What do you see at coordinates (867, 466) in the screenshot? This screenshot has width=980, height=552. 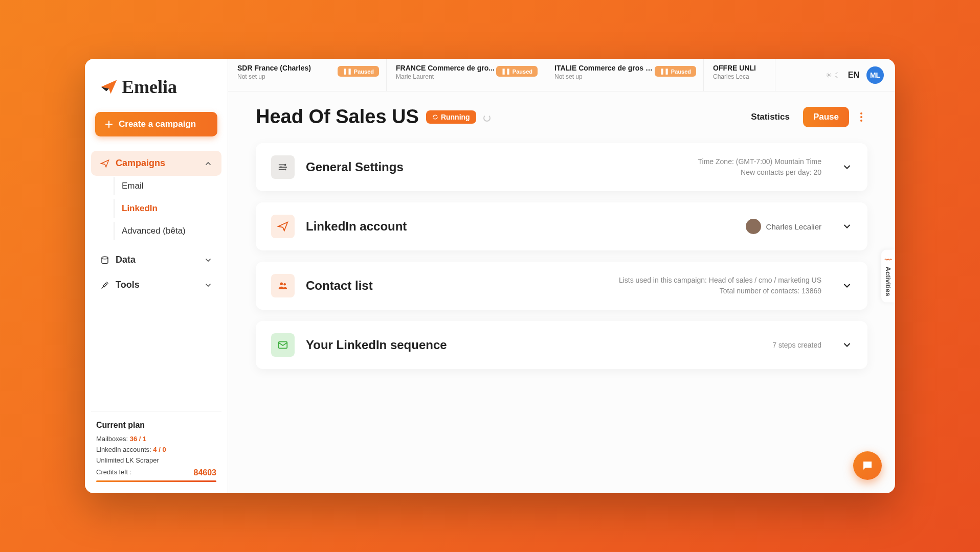 I see `chat-button` at bounding box center [867, 466].